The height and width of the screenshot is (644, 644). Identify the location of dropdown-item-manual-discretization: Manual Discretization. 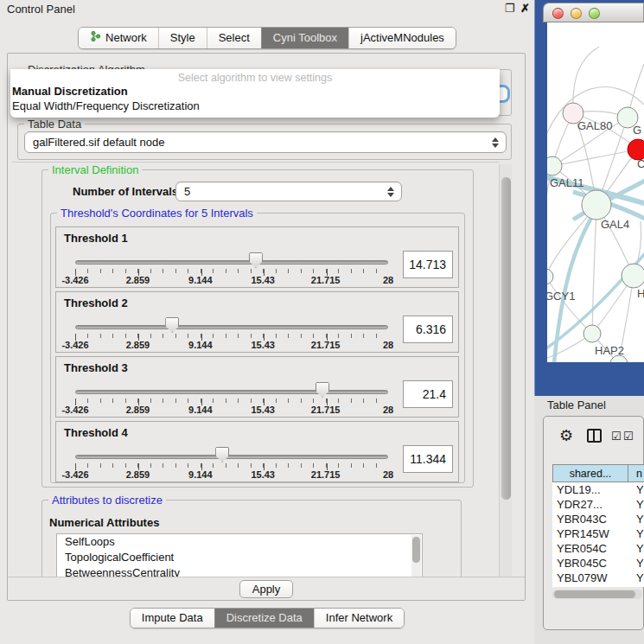
(255, 92).